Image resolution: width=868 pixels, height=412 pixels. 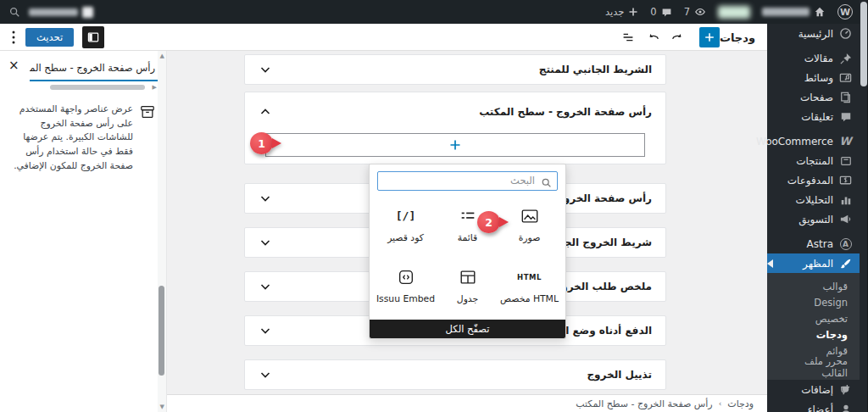 I want to click on sidebar-item-payments: المدفوعات, so click(x=814, y=180).